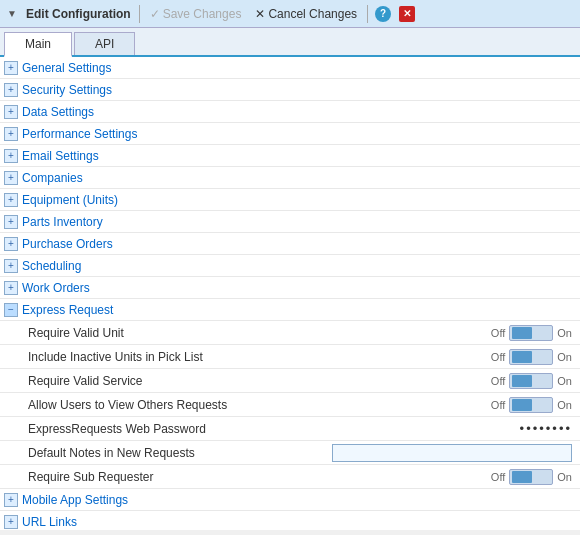 The width and height of the screenshot is (580, 535). Describe the element at coordinates (290, 68) in the screenshot. I see `tree-item-general-settings: + General Settings` at that location.